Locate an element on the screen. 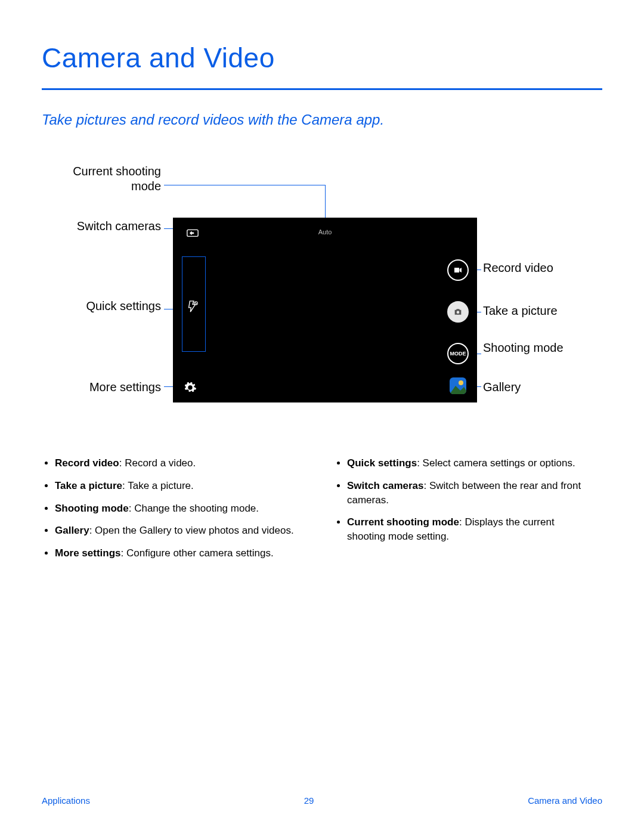 Image resolution: width=644 pixels, height=833 pixels. list-item: Record video: Record a video. is located at coordinates (177, 463).